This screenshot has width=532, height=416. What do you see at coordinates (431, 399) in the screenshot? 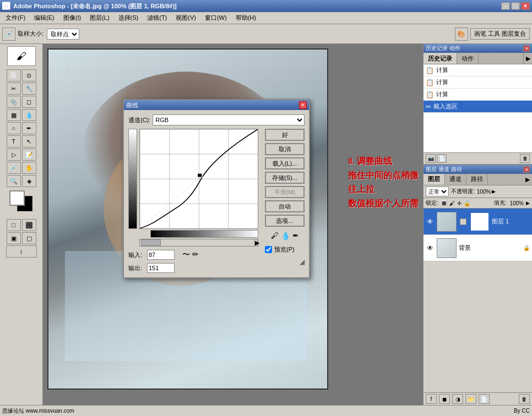
I see `layer-style-btn: f` at bounding box center [431, 399].